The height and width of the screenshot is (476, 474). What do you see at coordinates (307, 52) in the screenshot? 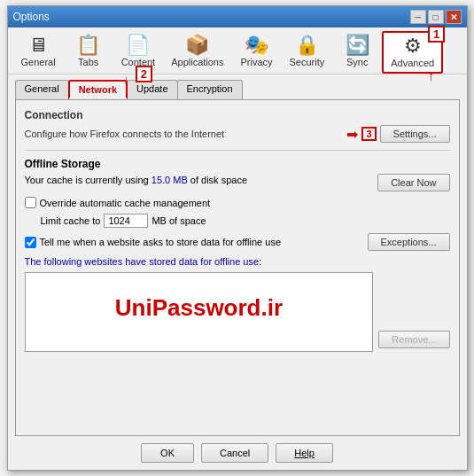
I see `toolbar-security: 🔒 Security` at bounding box center [307, 52].